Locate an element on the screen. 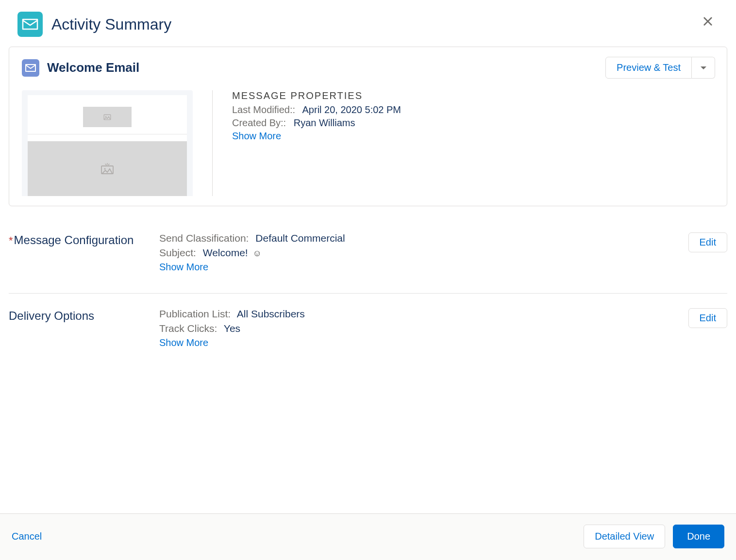  vertical-divider is located at coordinates (213, 143).